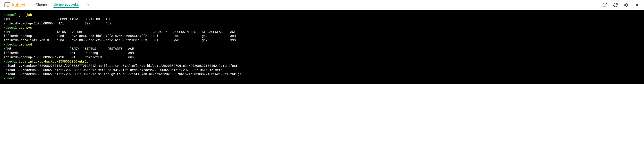 This screenshot has width=644, height=143. Describe the element at coordinates (26, 15) in the screenshot. I see `command-args: get job` at that location.